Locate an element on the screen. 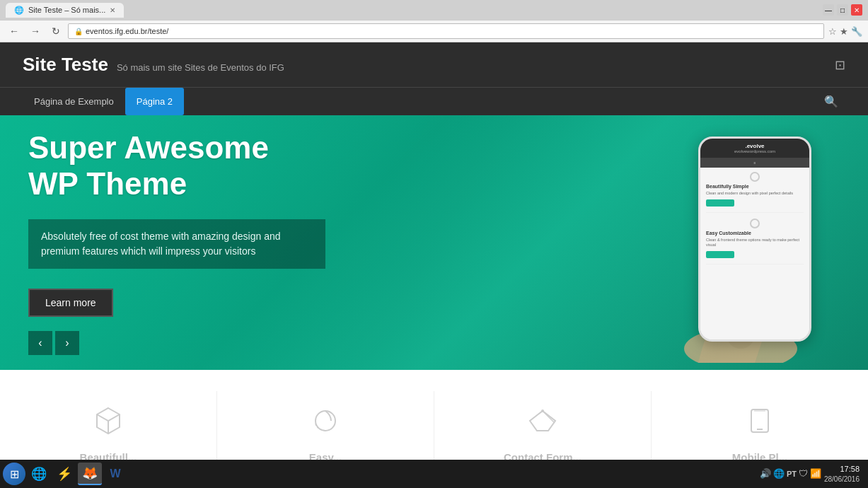 The image size is (868, 488). learn-more-button: Learn more is located at coordinates (71, 303).